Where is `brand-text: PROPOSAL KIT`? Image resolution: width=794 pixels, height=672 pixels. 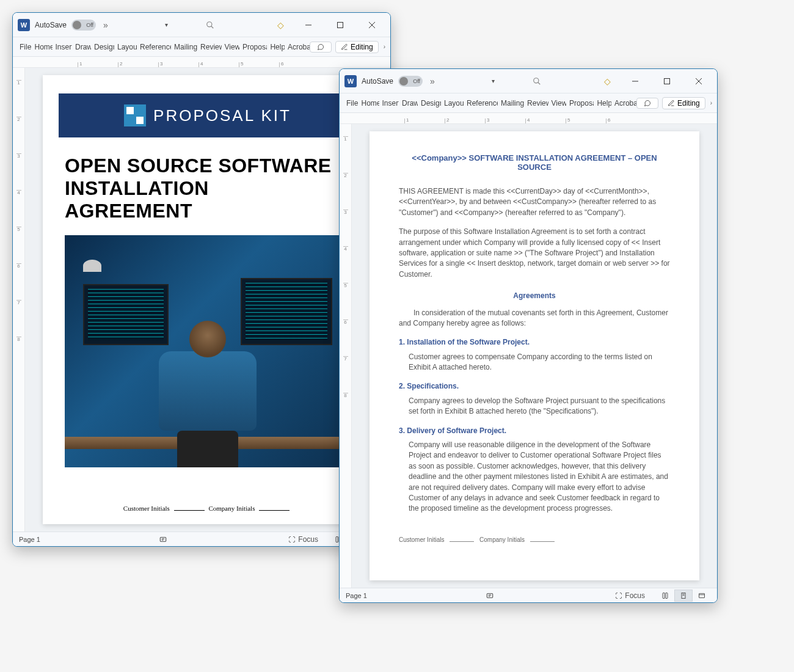
brand-text: PROPOSAL KIT is located at coordinates (222, 116).